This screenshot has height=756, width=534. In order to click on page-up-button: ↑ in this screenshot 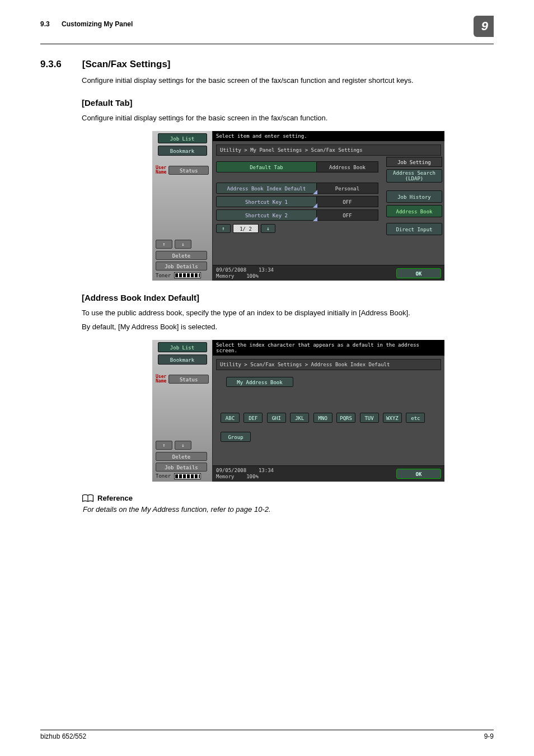, I will do `click(223, 228)`.